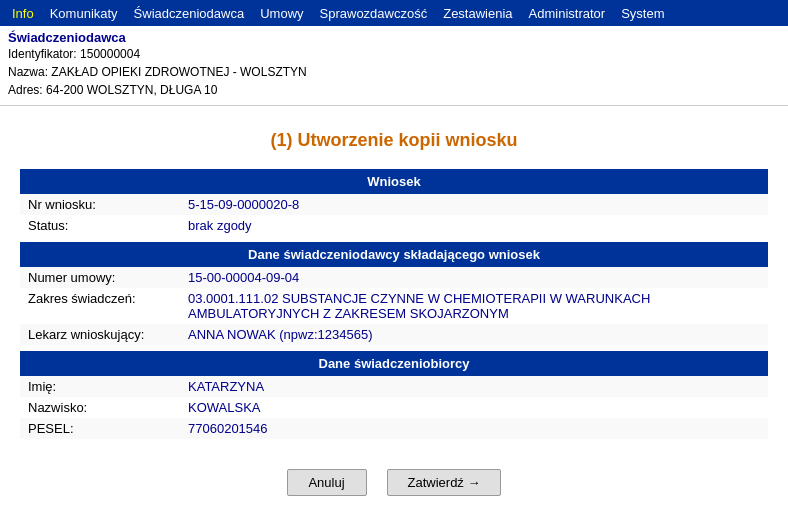  What do you see at coordinates (474, 428) in the screenshot?
I see `pesel-value: 77060201546` at bounding box center [474, 428].